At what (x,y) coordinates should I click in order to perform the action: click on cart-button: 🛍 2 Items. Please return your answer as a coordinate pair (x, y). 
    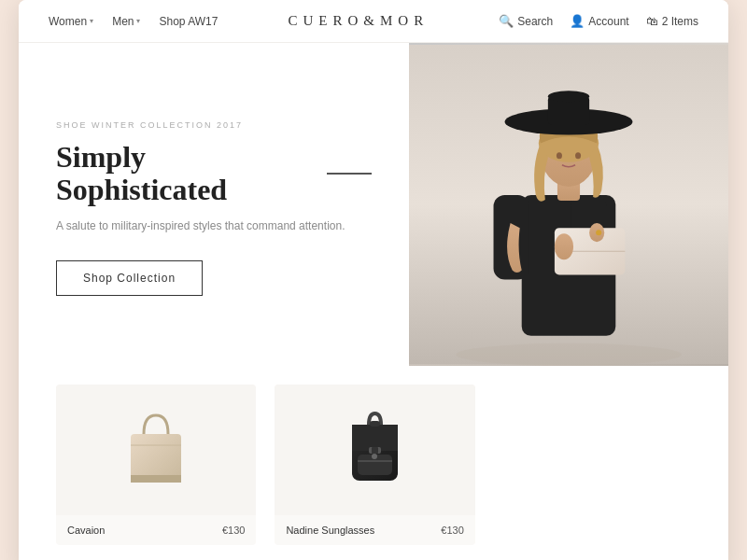
    Looking at the image, I should click on (672, 21).